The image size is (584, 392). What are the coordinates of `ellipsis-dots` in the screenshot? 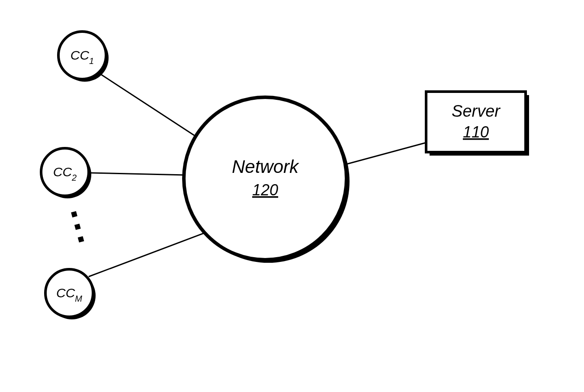 It's located at (77, 226).